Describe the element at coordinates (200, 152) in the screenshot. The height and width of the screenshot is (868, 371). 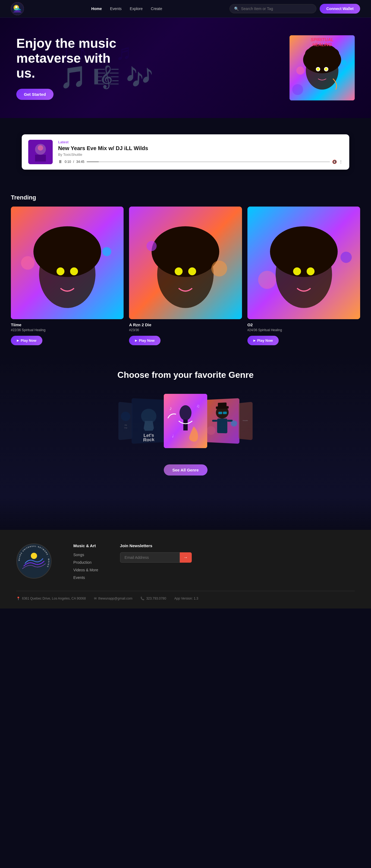
I see `latest-info: Latest New Years Eve Mix w/ DJ iLL Wilds…` at that location.